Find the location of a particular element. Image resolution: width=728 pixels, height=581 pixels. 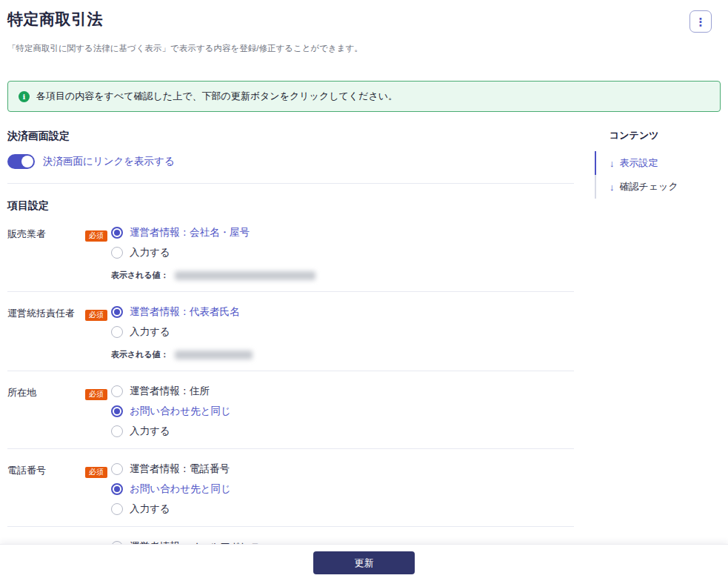

contents-heading: コンテンツ is located at coordinates (665, 136).